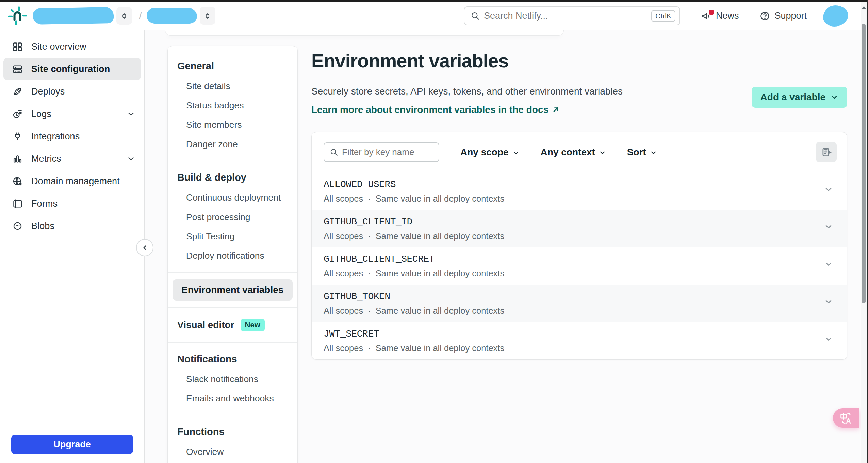 Image resolution: width=868 pixels, height=463 pixels. What do you see at coordinates (18, 47) in the screenshot?
I see `grid-icon` at bounding box center [18, 47].